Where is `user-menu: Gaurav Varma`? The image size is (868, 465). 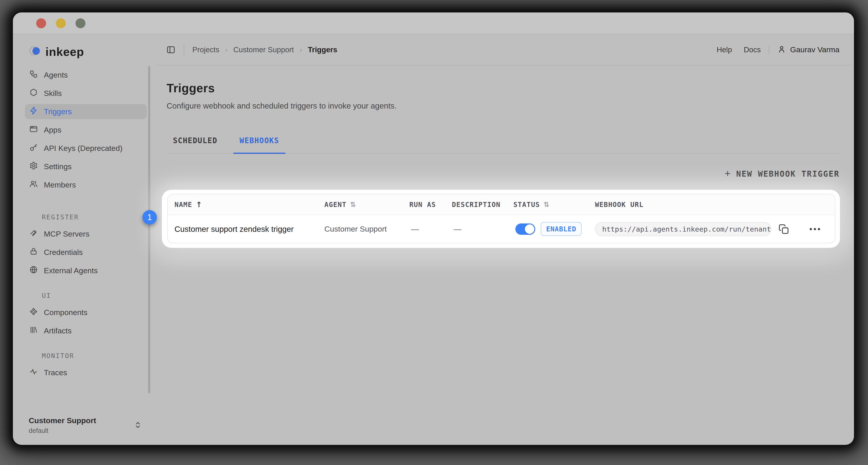 user-menu: Gaurav Varma is located at coordinates (808, 50).